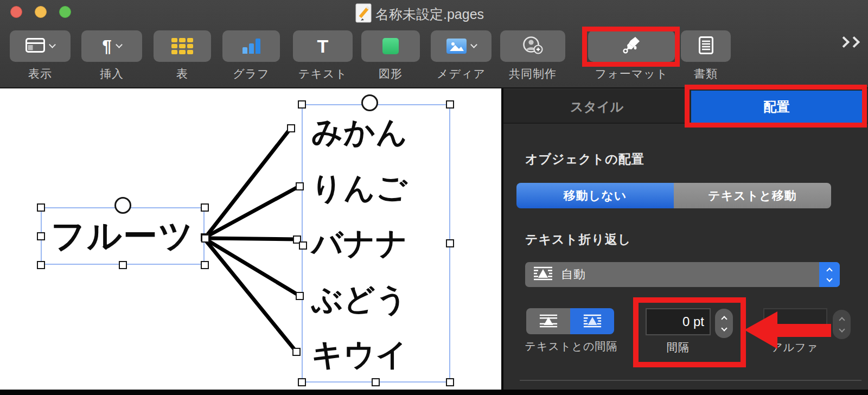 Image resolution: width=868 pixels, height=395 pixels. Describe the element at coordinates (112, 56) in the screenshot. I see `toolbar-item-insert: ¶ 挿入` at that location.